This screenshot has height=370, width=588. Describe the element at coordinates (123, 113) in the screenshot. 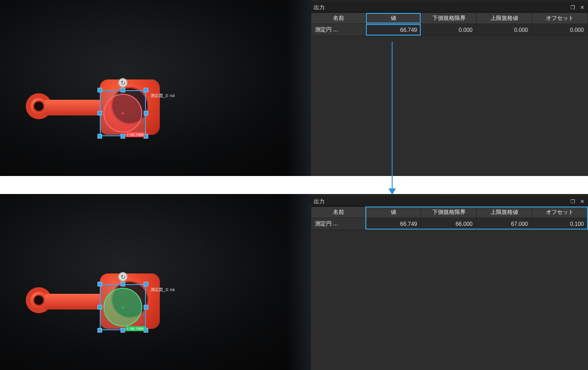

I see `measure-roi-fail: + ↻ r: 66.7488 測定図_3: roi` at that location.